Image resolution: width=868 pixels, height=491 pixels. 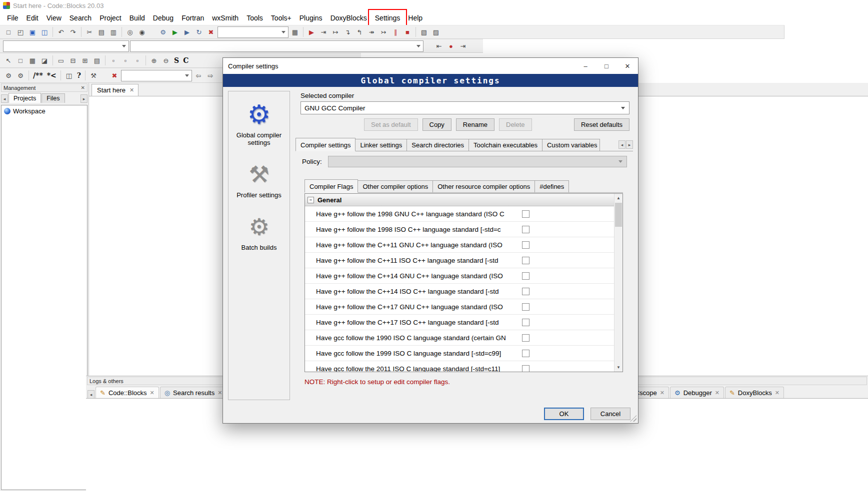 I want to click on doxy-block-comment-icon: /**, so click(x=38, y=75).